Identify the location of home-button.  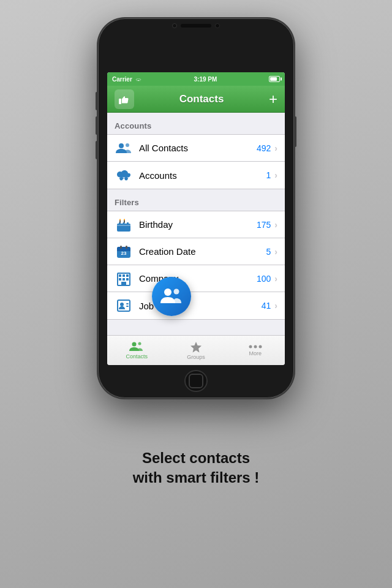
(196, 381).